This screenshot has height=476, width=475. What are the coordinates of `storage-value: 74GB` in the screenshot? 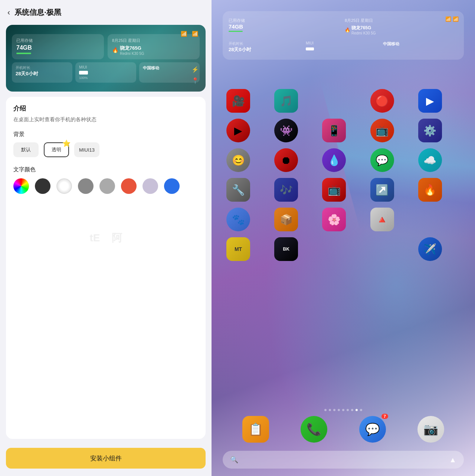 It's located at (58, 48).